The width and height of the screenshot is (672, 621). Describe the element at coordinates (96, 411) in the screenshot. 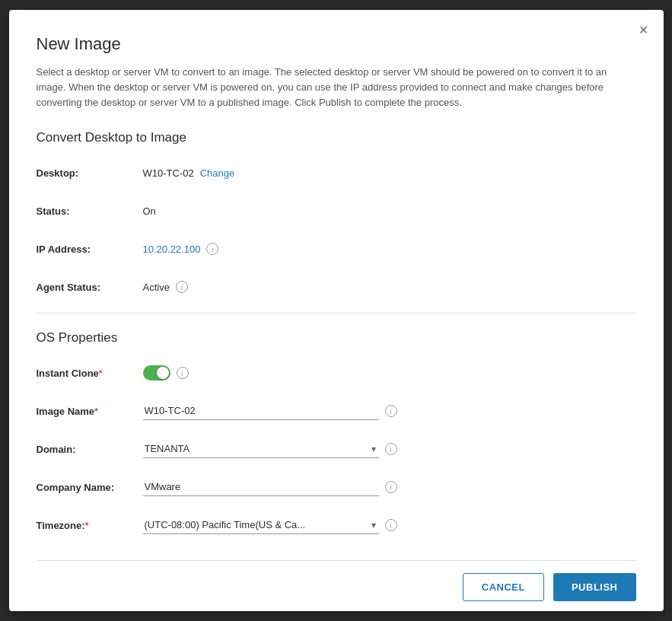

I see `required-marker2: *` at that location.